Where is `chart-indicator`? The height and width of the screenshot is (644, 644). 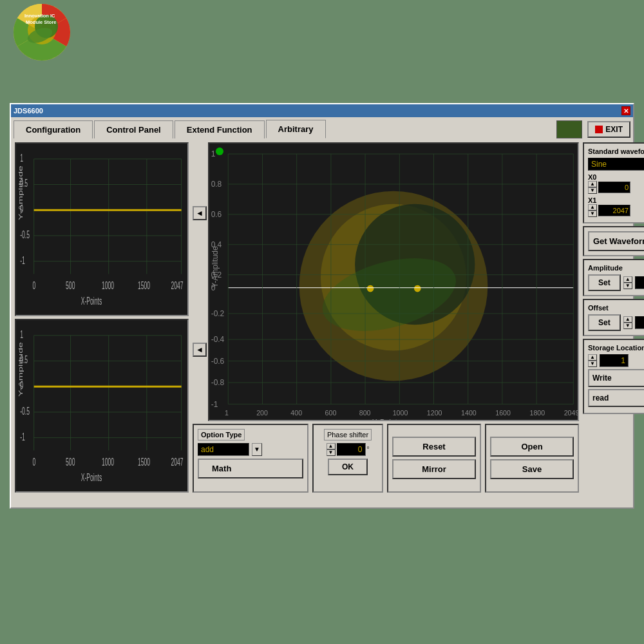 chart-indicator is located at coordinates (220, 151).